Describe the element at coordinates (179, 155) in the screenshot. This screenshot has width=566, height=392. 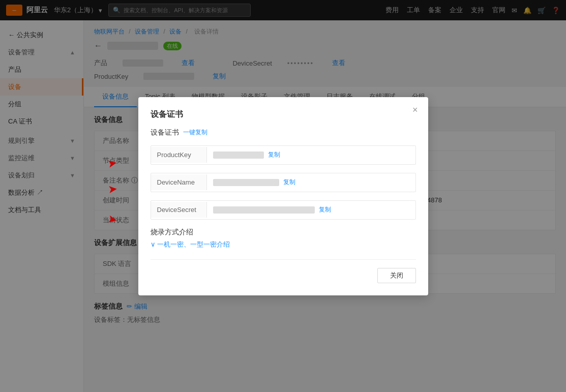
I see `cert-label-productkey: ProductKey` at that location.